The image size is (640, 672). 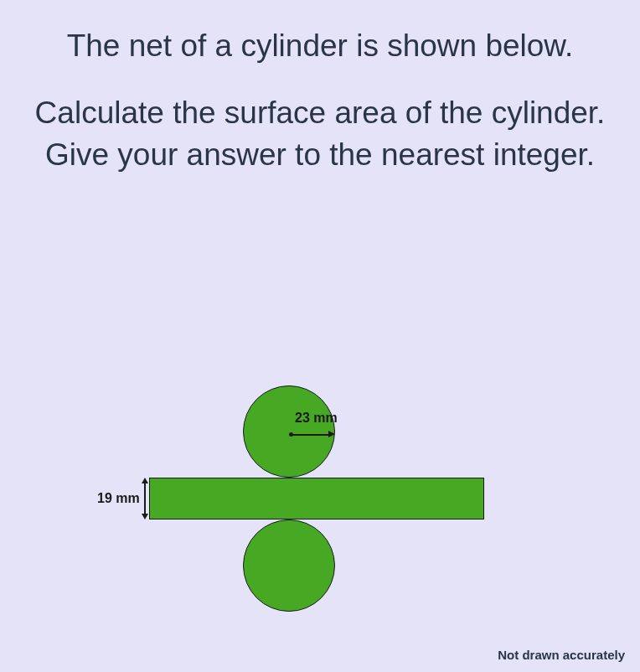 What do you see at coordinates (312, 436) in the screenshot?
I see `radius-arrow-icon` at bounding box center [312, 436].